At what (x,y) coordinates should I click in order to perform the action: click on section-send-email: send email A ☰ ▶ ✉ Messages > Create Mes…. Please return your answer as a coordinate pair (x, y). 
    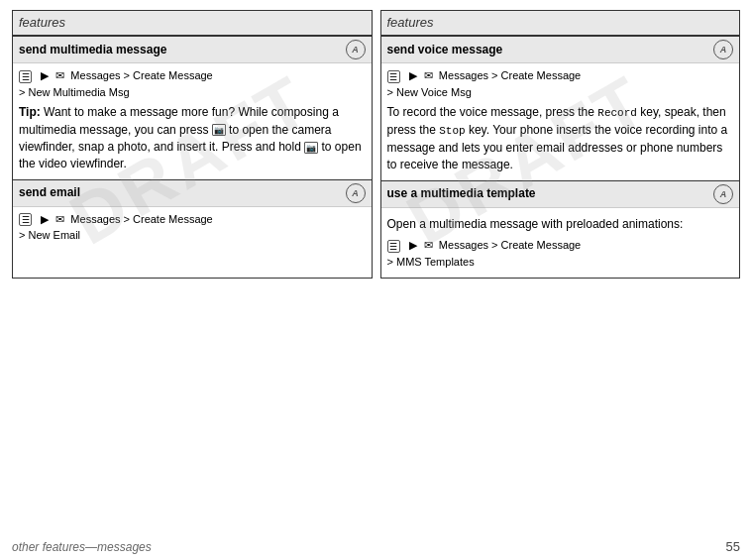
    Looking at the image, I should click on (192, 214).